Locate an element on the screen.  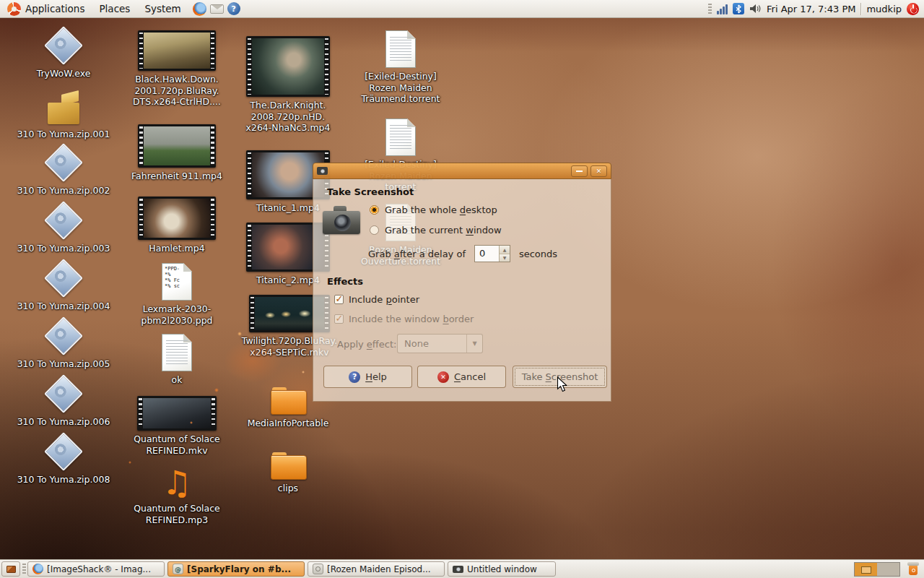
radio-unselected-icon is located at coordinates (374, 230).